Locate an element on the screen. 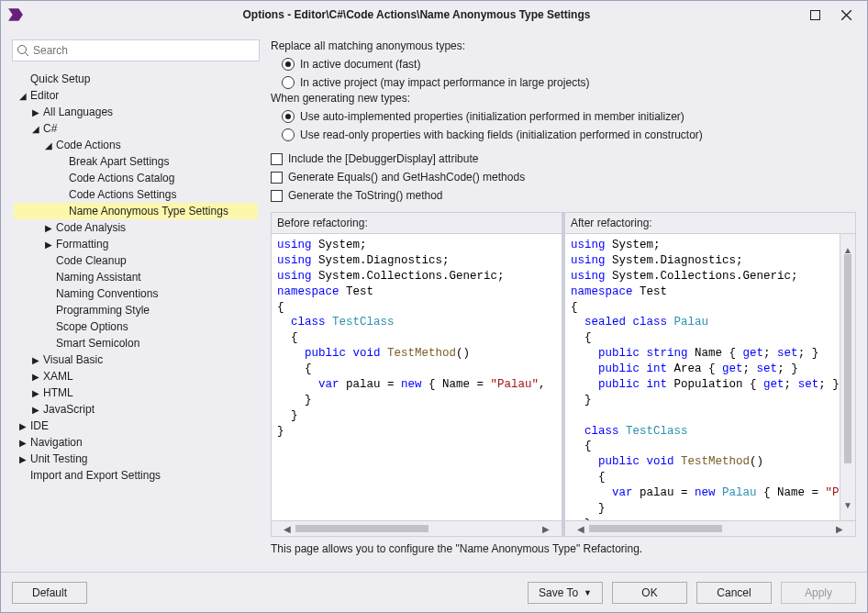 The width and height of the screenshot is (868, 613). save-to-button: Save To▼ is located at coordinates (565, 593).